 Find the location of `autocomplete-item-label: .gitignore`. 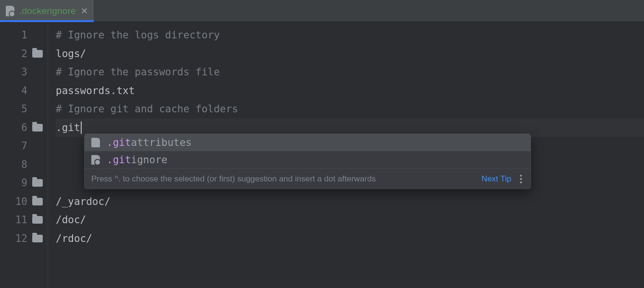

autocomplete-item-label: .gitignore is located at coordinates (137, 160).